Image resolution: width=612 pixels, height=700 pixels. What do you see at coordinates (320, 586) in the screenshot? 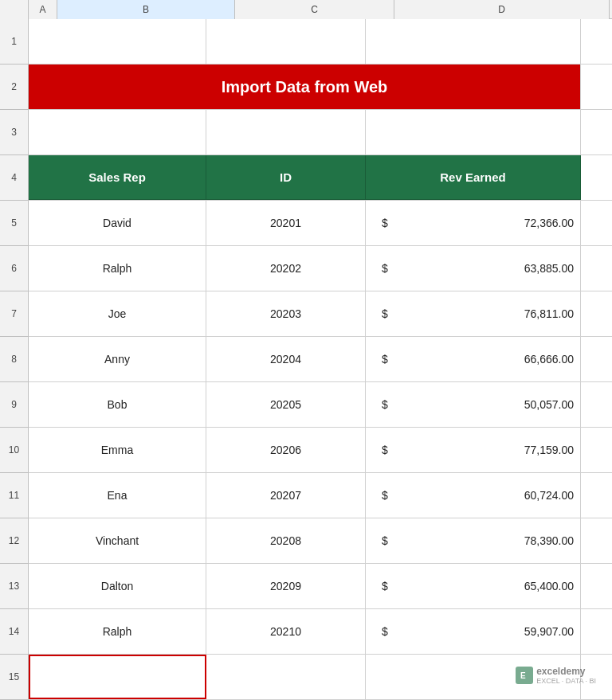
I see `table-row: Dalton 20209 $ 65,400.00` at bounding box center [320, 586].